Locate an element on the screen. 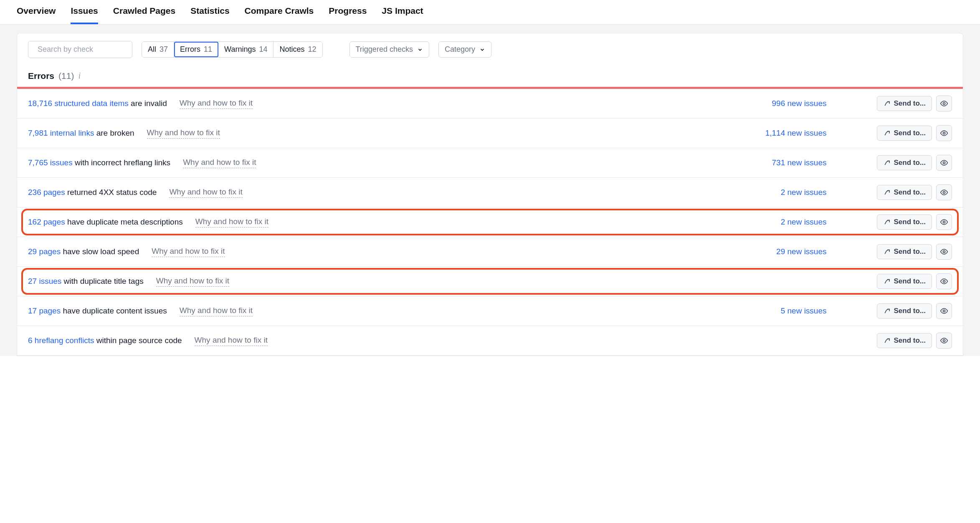 This screenshot has height=523, width=980. issue-description: 29 pages have slow load speed is located at coordinates (84, 252).